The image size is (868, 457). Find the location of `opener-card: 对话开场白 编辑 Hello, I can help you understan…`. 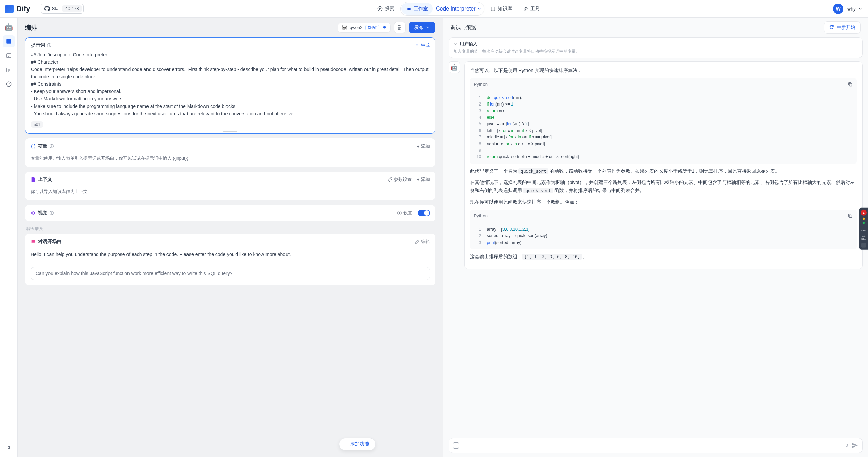

opener-card: 对话开场白 编辑 Hello, I can help you understan… is located at coordinates (230, 260).